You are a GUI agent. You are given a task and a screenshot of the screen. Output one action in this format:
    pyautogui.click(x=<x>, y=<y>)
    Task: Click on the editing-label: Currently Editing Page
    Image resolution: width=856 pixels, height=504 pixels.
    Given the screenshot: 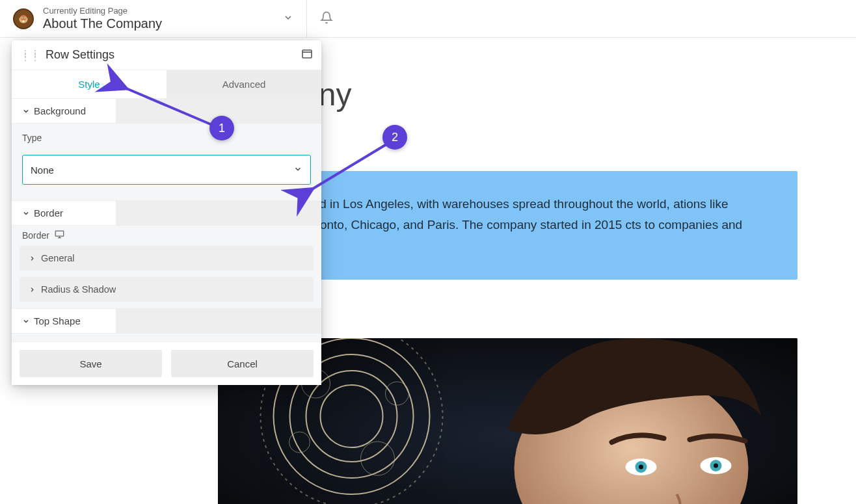 What is the action you would take?
    pyautogui.click(x=103, y=11)
    